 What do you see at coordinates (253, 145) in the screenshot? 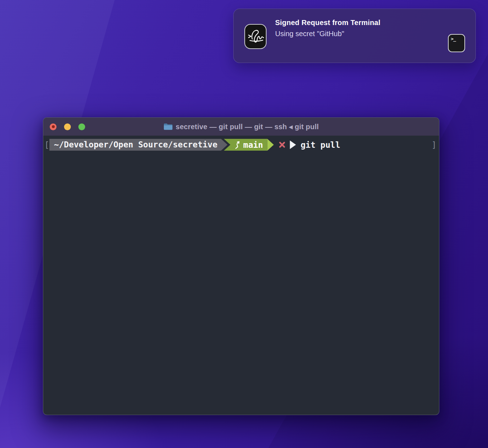
I see `branch-name: main` at bounding box center [253, 145].